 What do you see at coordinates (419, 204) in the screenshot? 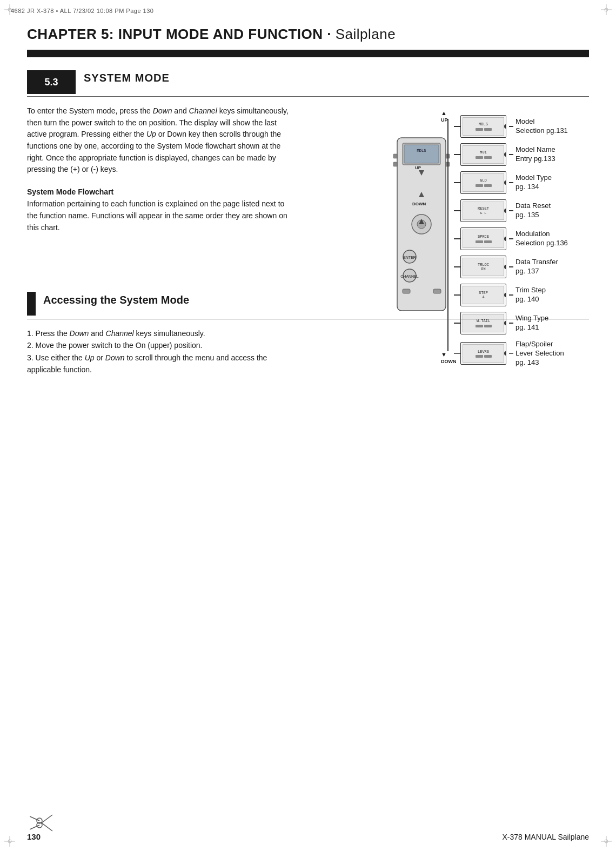
I see `svg-text: DOWN` at bounding box center [419, 204].